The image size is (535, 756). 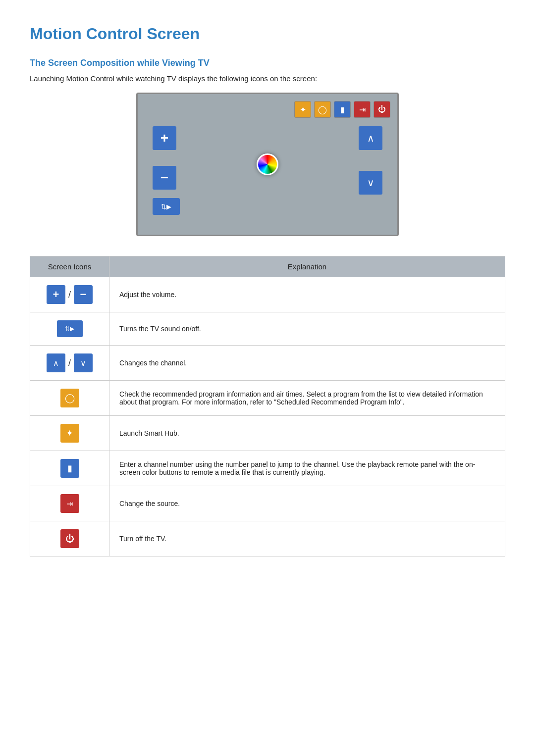 What do you see at coordinates (70, 434) in the screenshot?
I see `icon-cell-smarthub: ✦` at bounding box center [70, 434].